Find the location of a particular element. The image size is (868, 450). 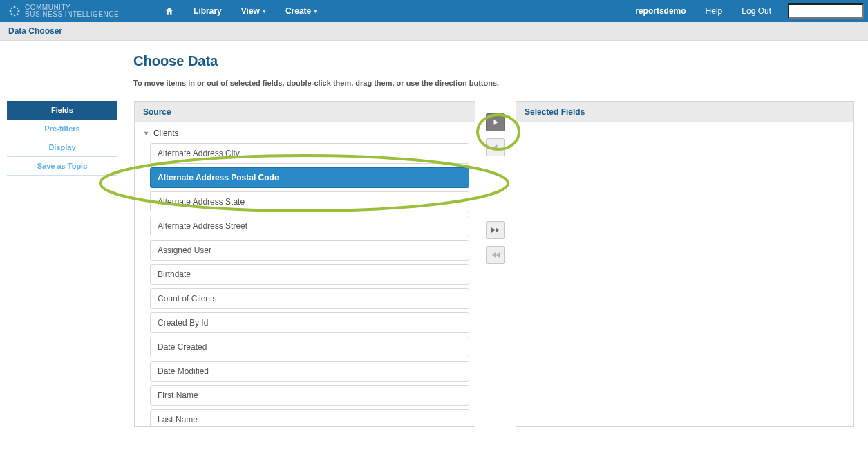

source-field-item: Created By Id is located at coordinates (310, 323).